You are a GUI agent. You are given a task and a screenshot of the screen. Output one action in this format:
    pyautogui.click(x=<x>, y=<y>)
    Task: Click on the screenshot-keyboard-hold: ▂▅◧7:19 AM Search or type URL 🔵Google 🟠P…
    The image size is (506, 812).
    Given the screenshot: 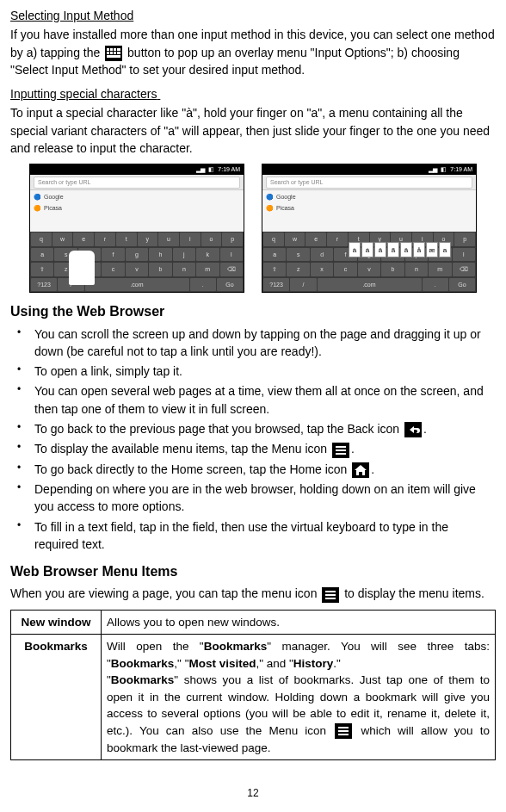 What is the action you would take?
    pyautogui.click(x=137, y=228)
    